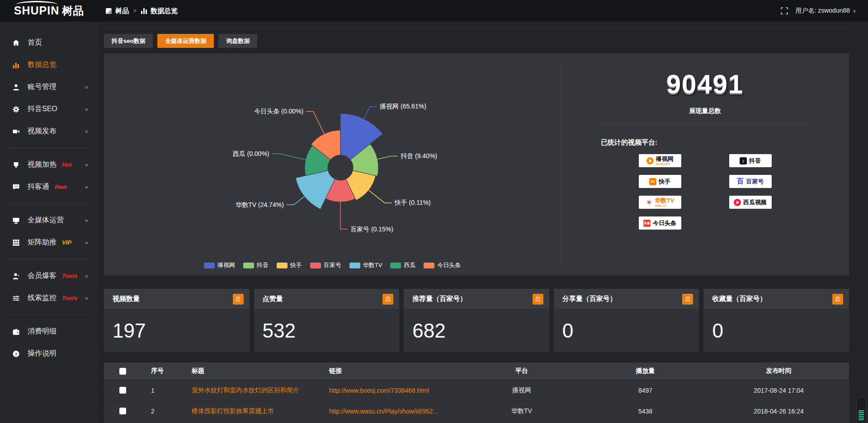  Describe the element at coordinates (256, 265) in the screenshot. I see `legend-item-抖音: 抖音` at that location.